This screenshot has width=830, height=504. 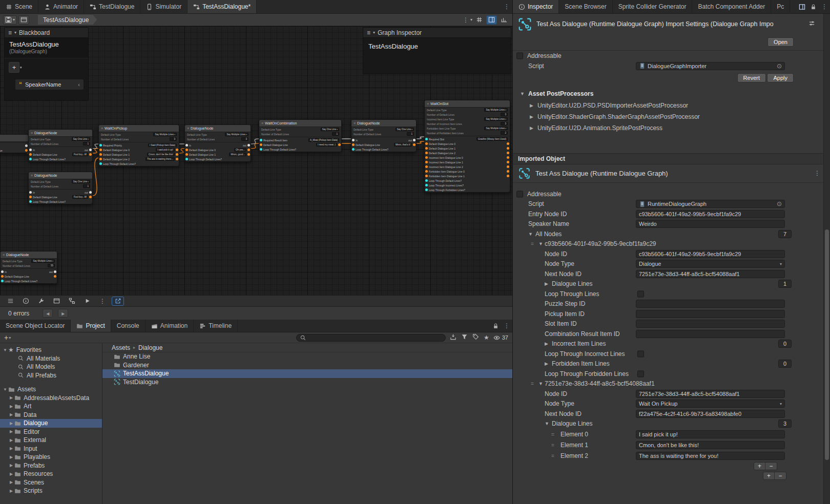 I want to click on node-title-bar: ≡WaitOnSlot, so click(x=467, y=104).